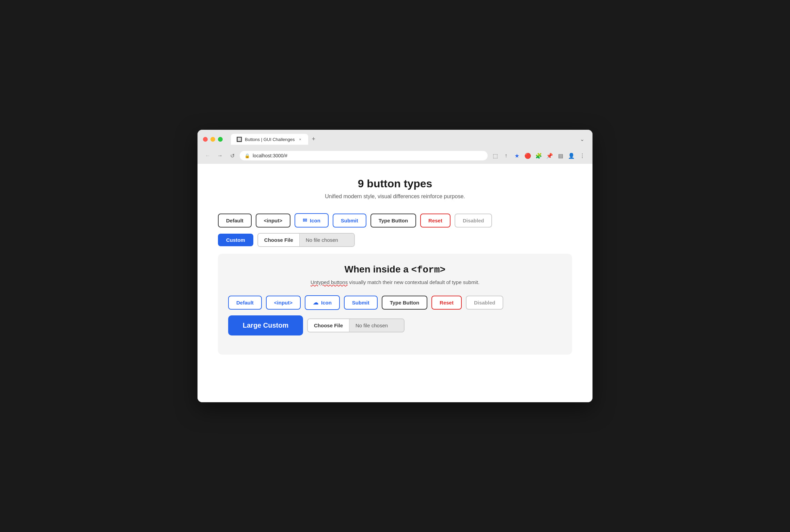  I want to click on form-default-button: Default, so click(245, 302).